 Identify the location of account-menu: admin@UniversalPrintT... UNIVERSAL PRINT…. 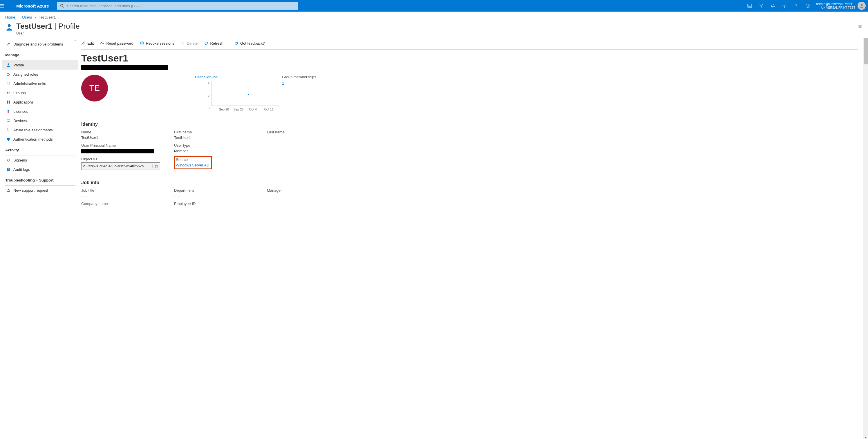
(841, 6).